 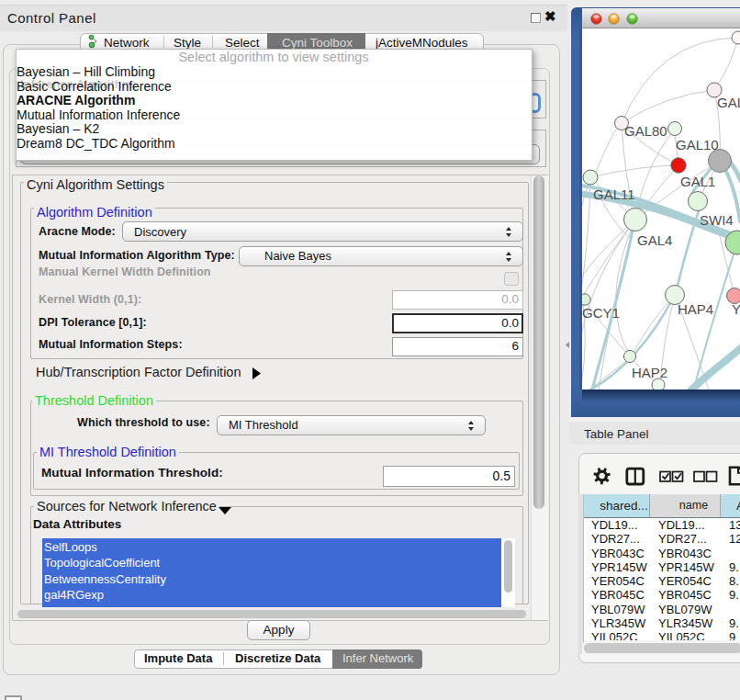 I want to click on svg-text: HAP4, so click(x=696, y=309).